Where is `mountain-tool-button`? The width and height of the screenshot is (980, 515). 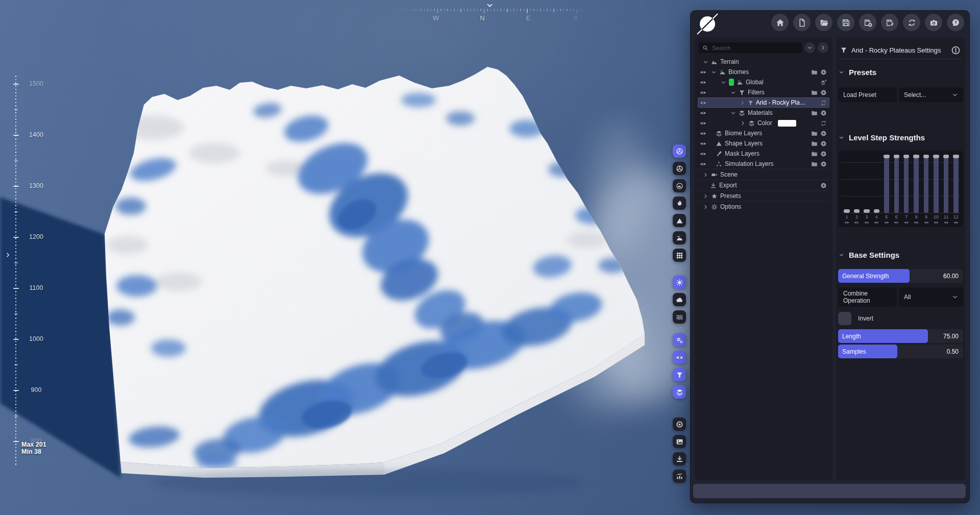 mountain-tool-button is located at coordinates (679, 220).